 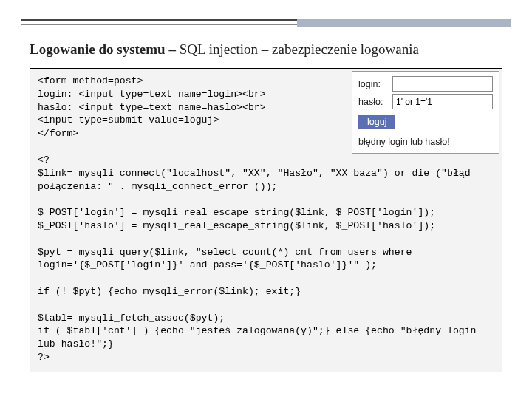 What do you see at coordinates (299, 49) in the screenshot?
I see `heading-rest: SQL injection – zabezpieczenie logowania` at bounding box center [299, 49].